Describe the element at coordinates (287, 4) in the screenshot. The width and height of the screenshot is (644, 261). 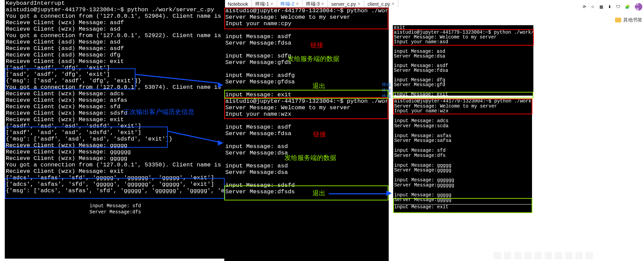
I see `tab-label: 终端-2` at that location.